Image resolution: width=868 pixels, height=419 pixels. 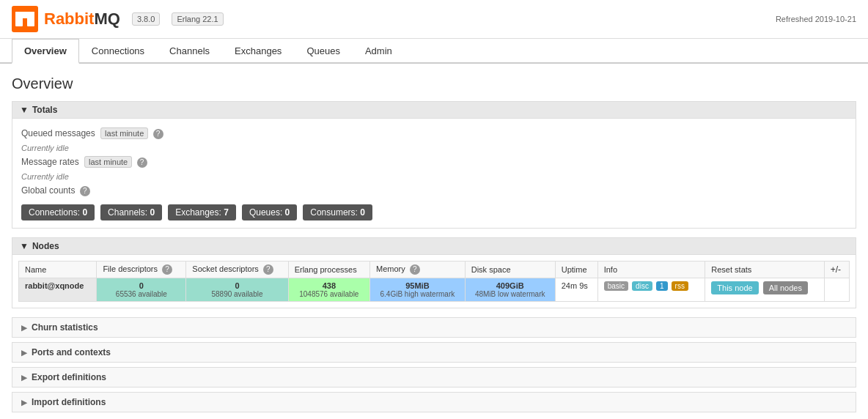 I want to click on global-counts-help-icon: ?, so click(x=85, y=191).